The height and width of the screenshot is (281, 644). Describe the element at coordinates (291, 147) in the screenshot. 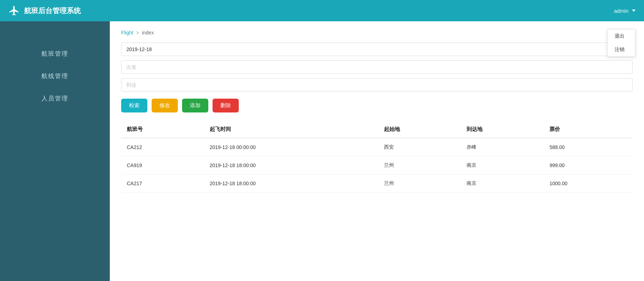

I see `cell-depart-time: 2019-12-18 00:00:00` at that location.